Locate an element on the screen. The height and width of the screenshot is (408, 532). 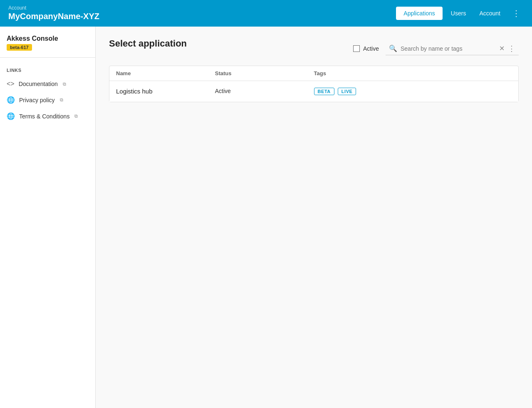
table-row: Logistics hub Active BETA LIVE is located at coordinates (314, 91).